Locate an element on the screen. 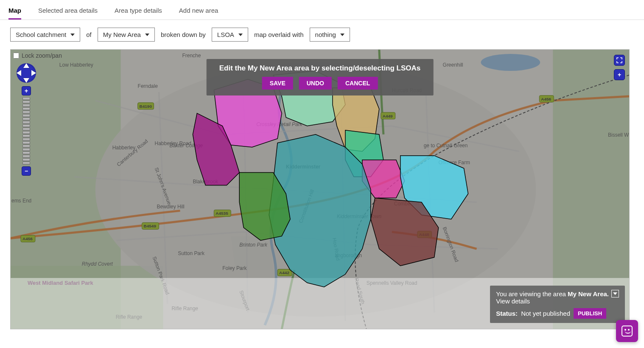  zoom-in-button: + is located at coordinates (26, 91).